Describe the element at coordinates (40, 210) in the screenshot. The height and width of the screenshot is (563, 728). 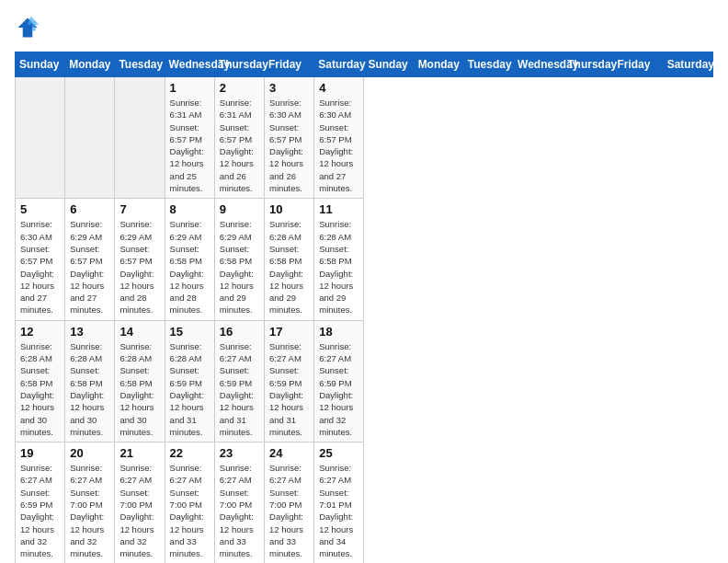
I see `day-number: 5` at that location.